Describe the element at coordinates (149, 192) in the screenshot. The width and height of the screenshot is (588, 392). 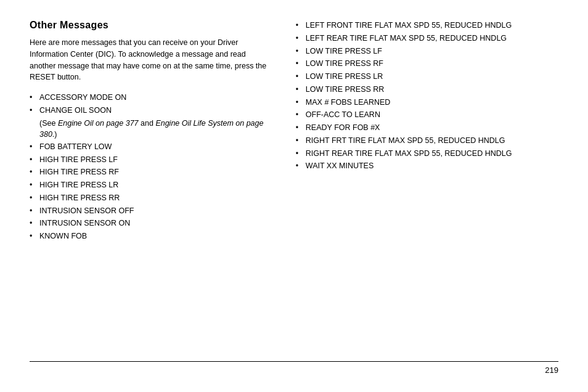
I see `left-messages-list-2: FOB BATTERY LOW HIGH TIRE PRESS LF HIGH …` at that location.